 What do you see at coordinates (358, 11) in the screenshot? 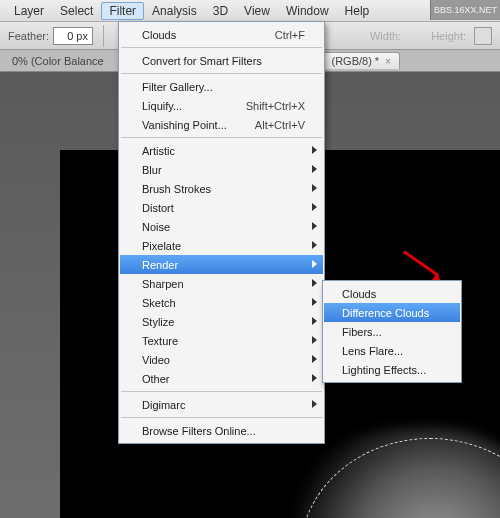
I see `menu-help: Help` at bounding box center [358, 11].